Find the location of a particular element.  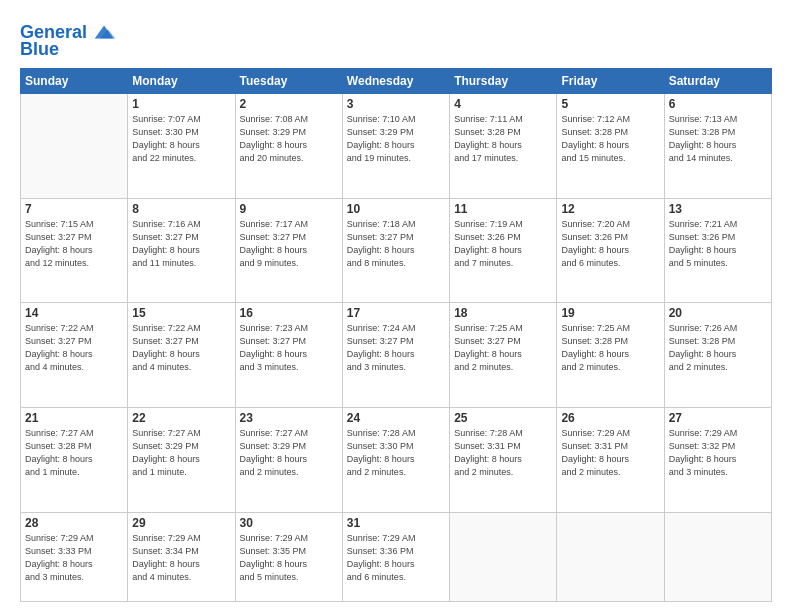

day-info: Sunrise: 7:21 AMSunset: 3:26 PMDaylight:… is located at coordinates (718, 244).